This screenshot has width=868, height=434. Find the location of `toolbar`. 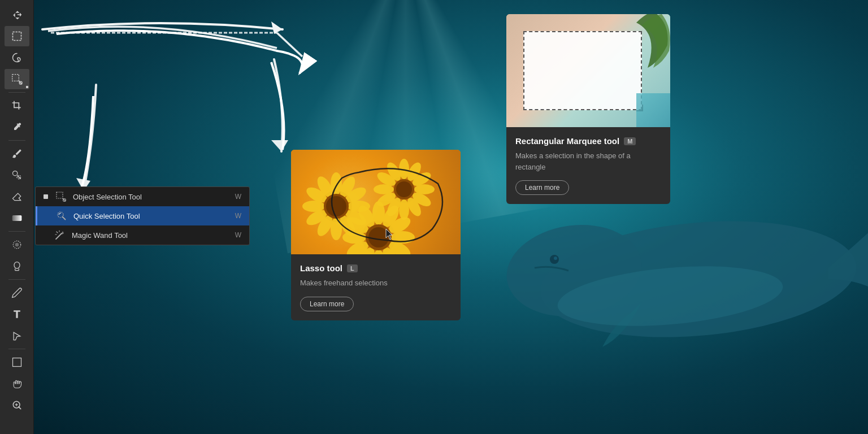

toolbar is located at coordinates (17, 217).